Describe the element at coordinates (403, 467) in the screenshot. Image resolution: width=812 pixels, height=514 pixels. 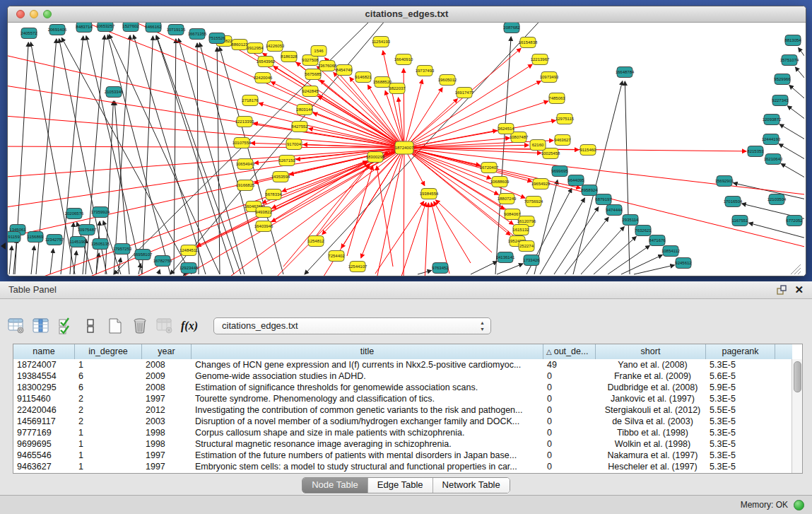
I see `table-row: 946362711997Embryonic stem cells: a mode…` at that location.